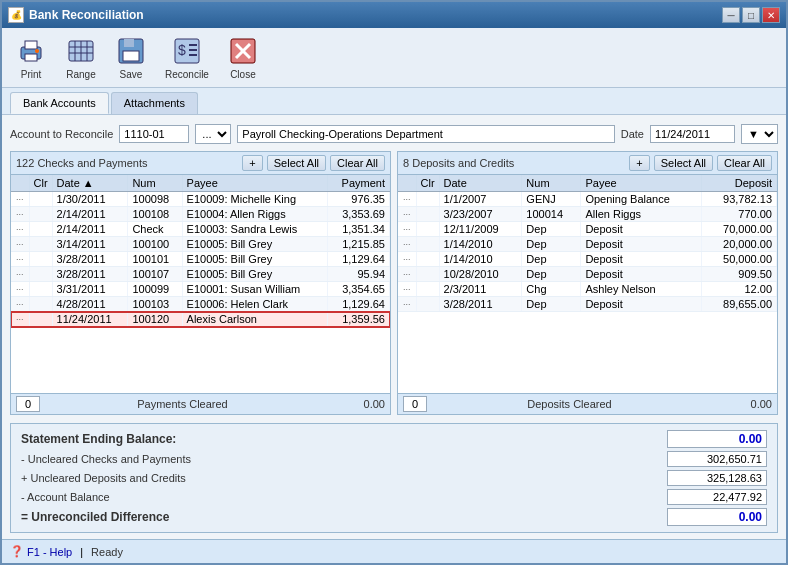 The width and height of the screenshot is (788, 565). What do you see at coordinates (296, 163) in the screenshot?
I see `checks-select-all-button: Select All` at bounding box center [296, 163].